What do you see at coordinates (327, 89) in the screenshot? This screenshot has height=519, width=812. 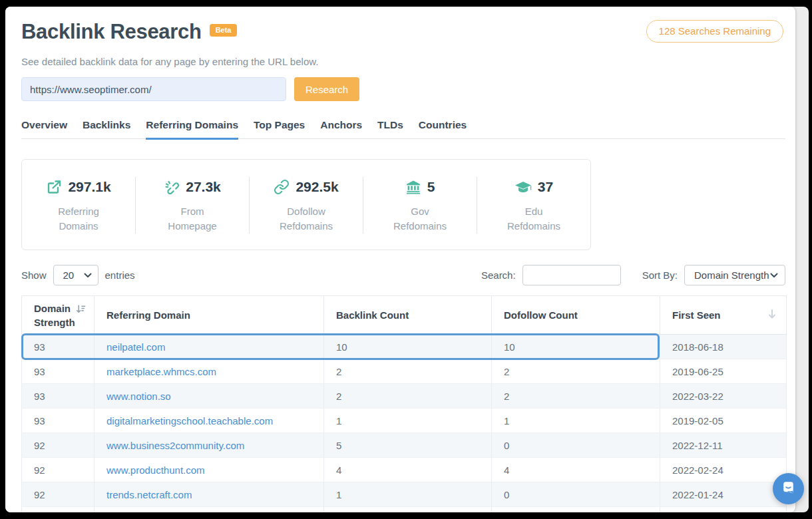 I see `research-button: Research` at bounding box center [327, 89].